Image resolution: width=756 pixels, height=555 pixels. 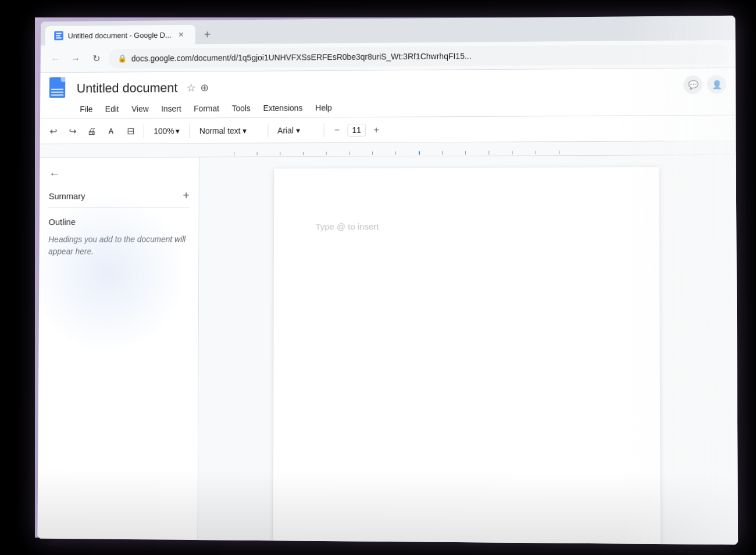 I want to click on spell-check-button: A, so click(x=111, y=131).